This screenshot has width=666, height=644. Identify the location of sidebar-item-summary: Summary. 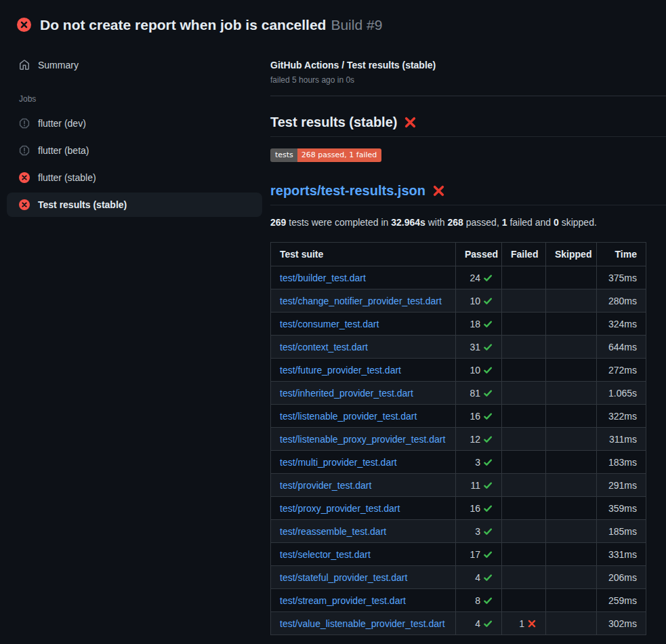
(134, 65).